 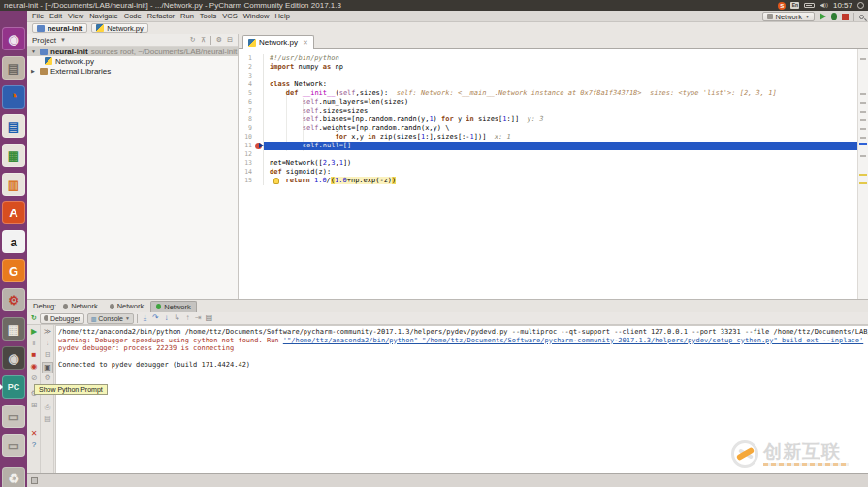 I want to click on show-python-prompt-icon: ≫, so click(x=48, y=332).